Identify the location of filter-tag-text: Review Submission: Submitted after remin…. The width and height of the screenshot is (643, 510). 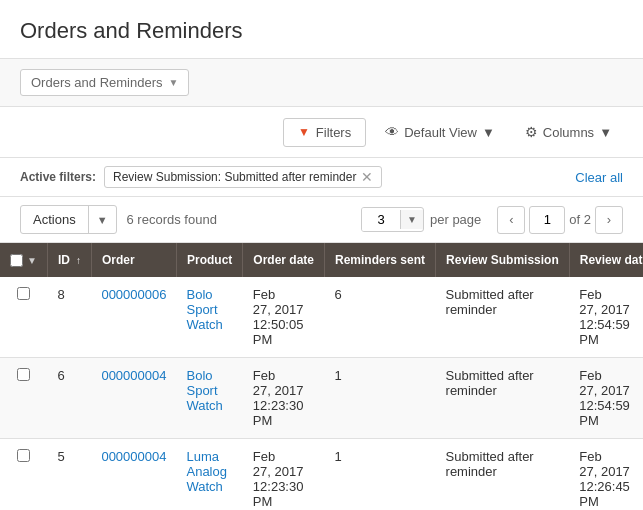
(234, 177).